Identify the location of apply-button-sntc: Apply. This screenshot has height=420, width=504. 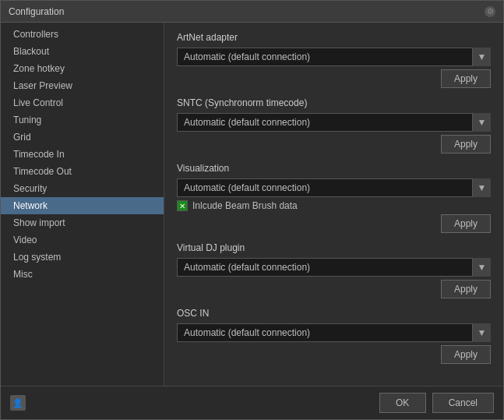
(466, 144).